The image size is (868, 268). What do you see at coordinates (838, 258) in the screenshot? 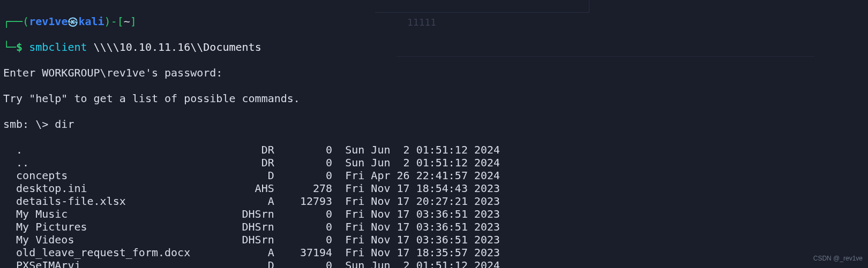
I see `watermark: CSDN @_rev1ve` at bounding box center [838, 258].